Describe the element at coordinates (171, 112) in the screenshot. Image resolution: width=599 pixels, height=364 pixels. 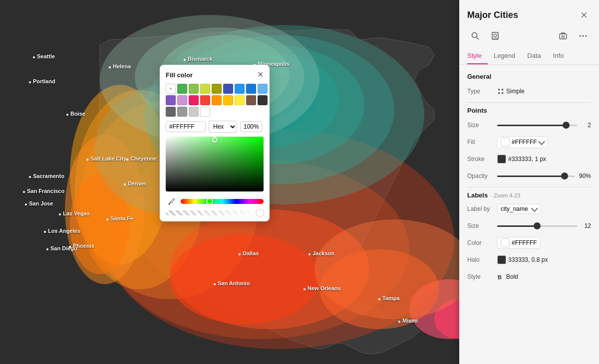
I see `swatch-gray` at that location.